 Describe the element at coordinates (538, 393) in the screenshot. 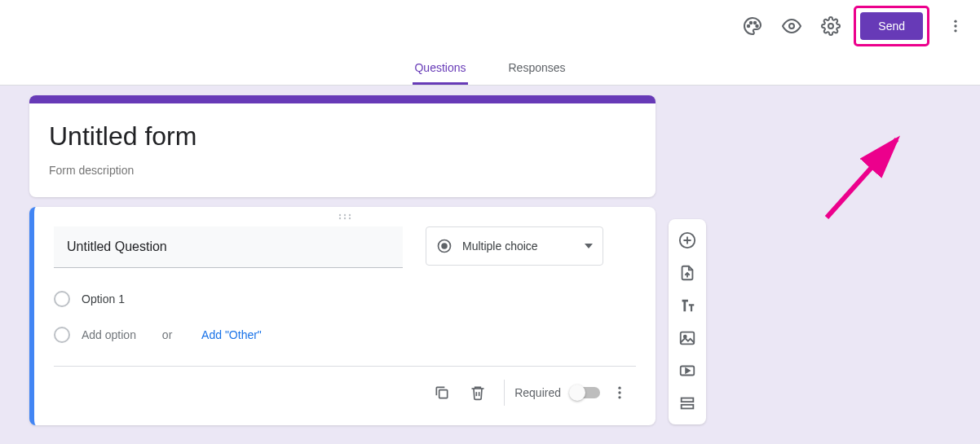

I see `required-label: Required` at that location.